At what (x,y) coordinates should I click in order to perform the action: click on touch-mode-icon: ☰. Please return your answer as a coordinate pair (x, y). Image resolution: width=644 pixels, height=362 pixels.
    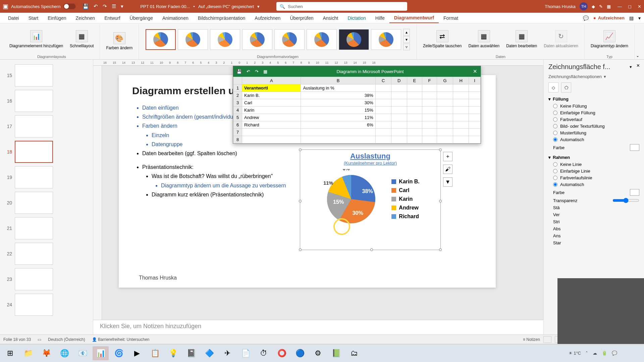
    Looking at the image, I should click on (114, 6).